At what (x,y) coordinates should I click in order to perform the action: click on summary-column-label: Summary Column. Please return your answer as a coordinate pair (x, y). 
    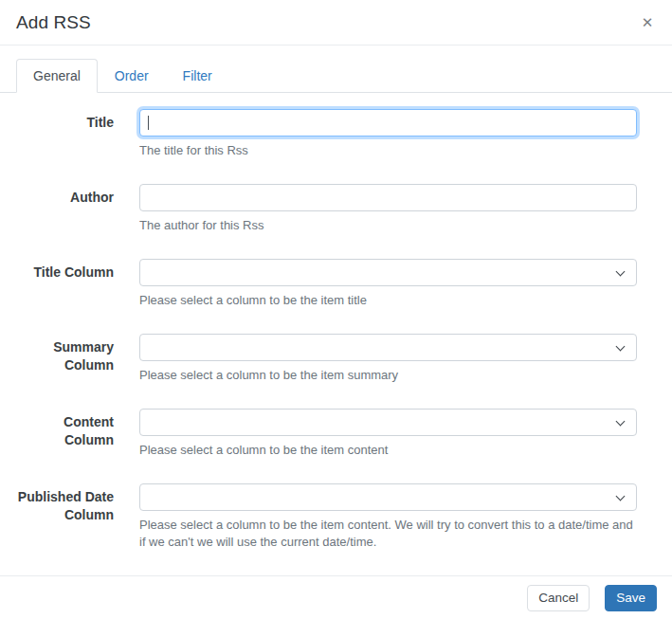
    Looking at the image, I should click on (64, 355).